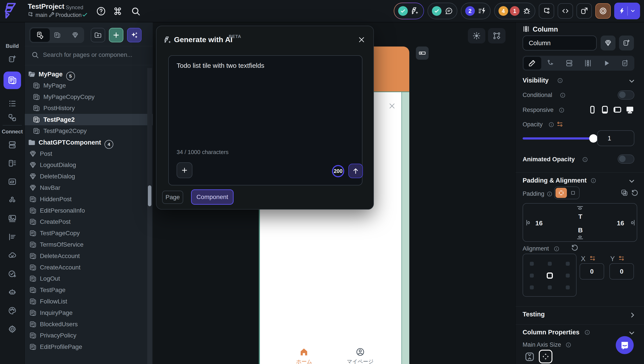 This screenshot has width=644, height=364. What do you see at coordinates (42, 15) in the screenshot?
I see `branch-name: main` at bounding box center [42, 15].